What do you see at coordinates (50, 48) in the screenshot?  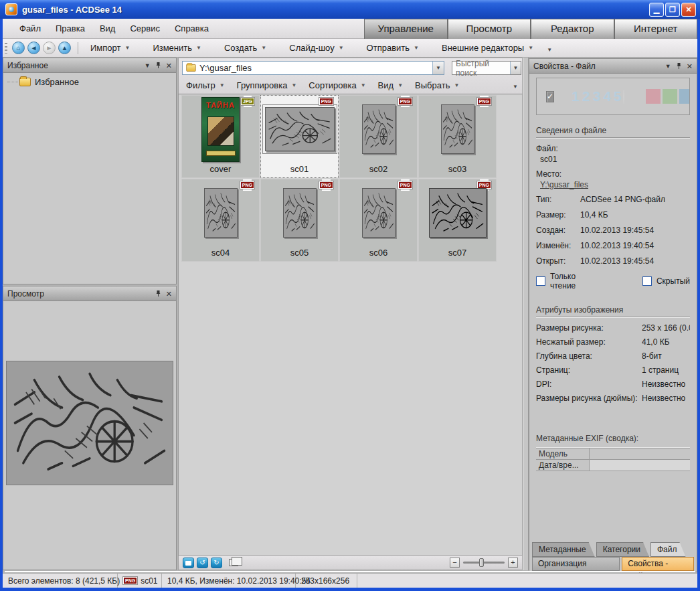 I see `forward-button: ►` at bounding box center [50, 48].